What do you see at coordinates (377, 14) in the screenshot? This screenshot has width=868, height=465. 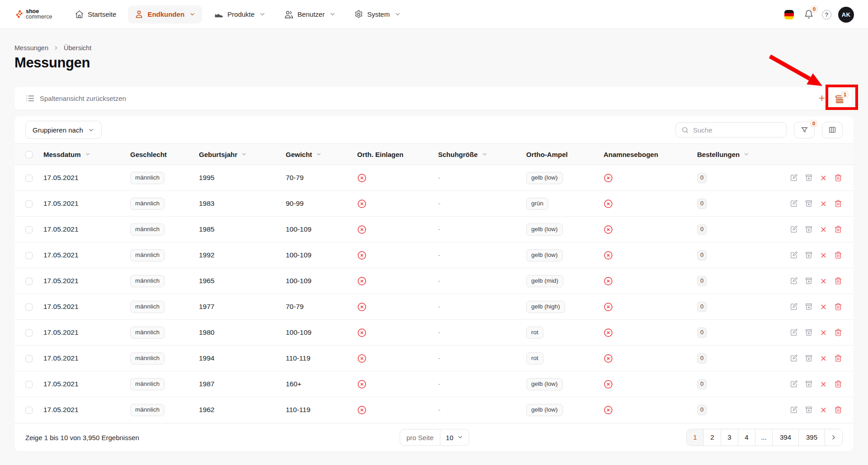 I see `nav-item-system: System` at bounding box center [377, 14].